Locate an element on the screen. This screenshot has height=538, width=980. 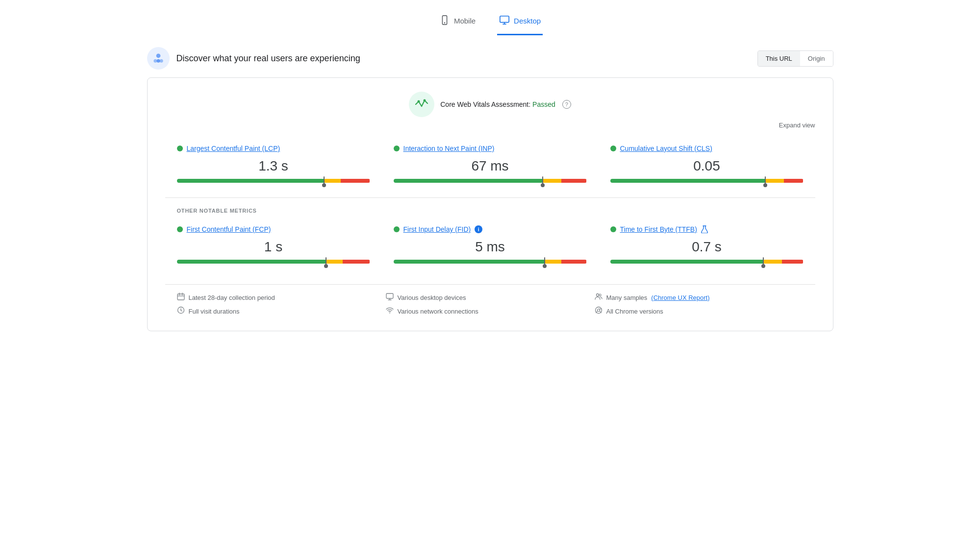
bar-fcp-red is located at coordinates (356, 262).